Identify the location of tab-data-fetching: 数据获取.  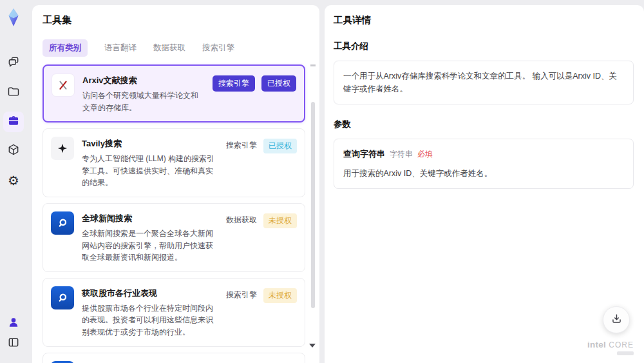
(169, 48).